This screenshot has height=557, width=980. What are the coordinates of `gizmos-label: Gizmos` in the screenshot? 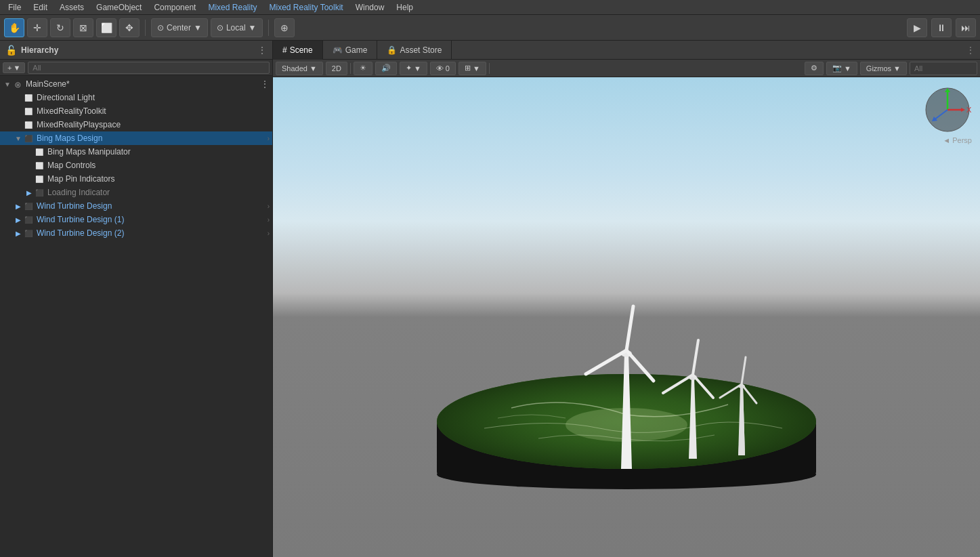 It's located at (879, 68).